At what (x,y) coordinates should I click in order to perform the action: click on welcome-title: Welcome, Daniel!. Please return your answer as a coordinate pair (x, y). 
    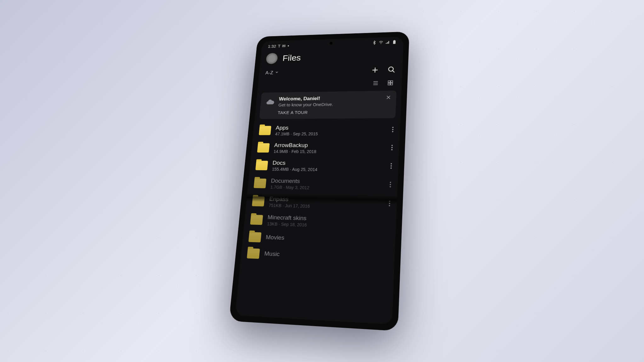
    Looking at the image, I should click on (330, 98).